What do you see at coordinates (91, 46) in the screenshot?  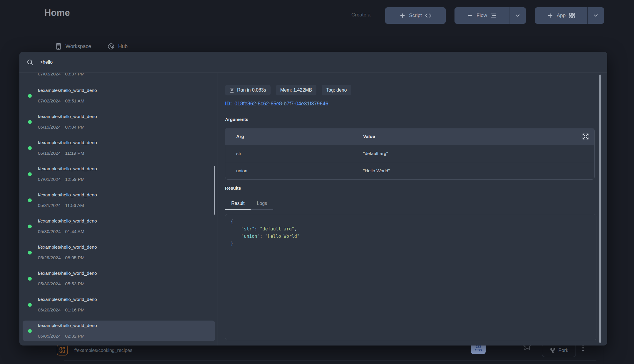 I see `page-nav-tabs: Workspace Hub` at bounding box center [91, 46].